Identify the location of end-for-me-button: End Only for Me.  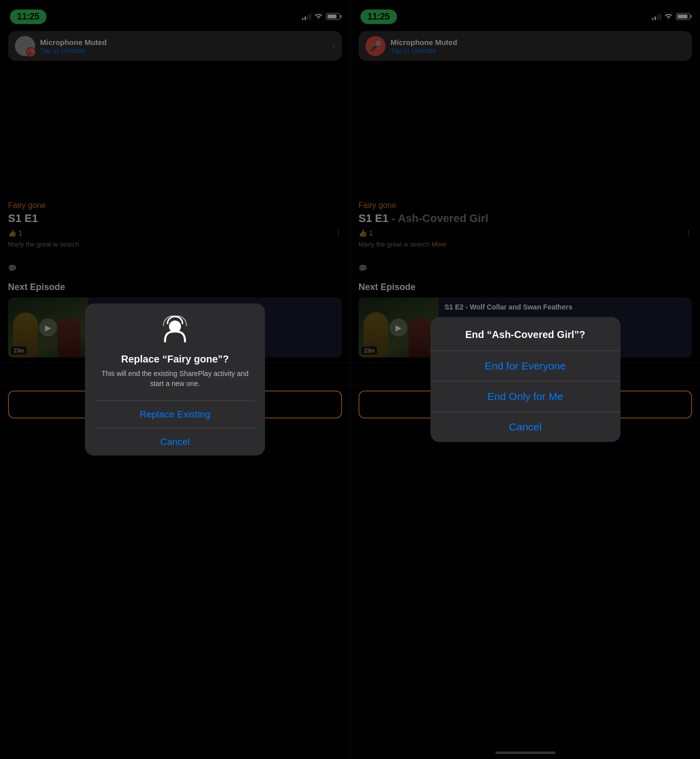
(526, 396).